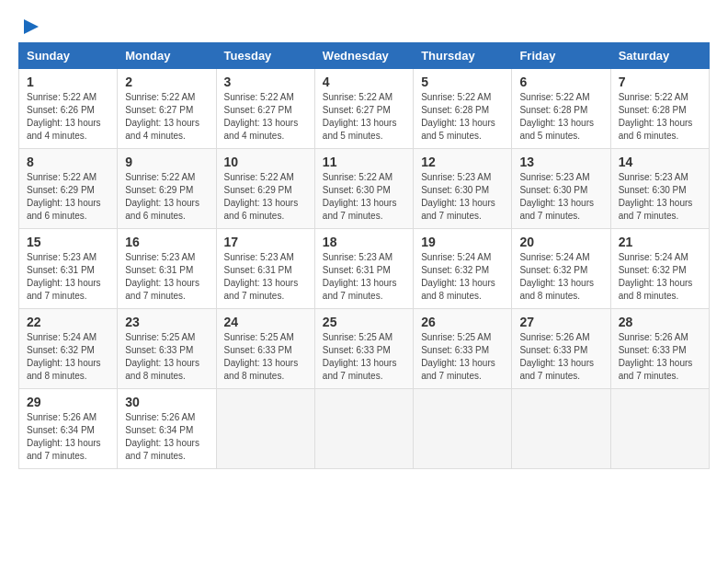 This screenshot has height=563, width=728. What do you see at coordinates (364, 350) in the screenshot?
I see `calendar-week-row: 22Sunrise: 5:24 AMSunset: 6:32 PMDayligh…` at bounding box center [364, 350].